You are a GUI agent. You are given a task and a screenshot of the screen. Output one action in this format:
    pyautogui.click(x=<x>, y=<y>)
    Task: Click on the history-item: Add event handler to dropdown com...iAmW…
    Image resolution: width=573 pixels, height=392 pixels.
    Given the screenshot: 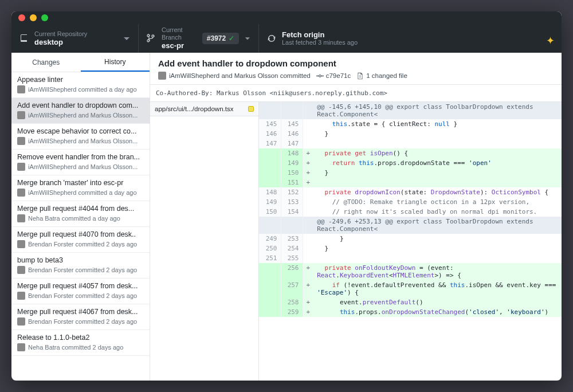 What is the action you would take?
    pyautogui.click(x=80, y=111)
    